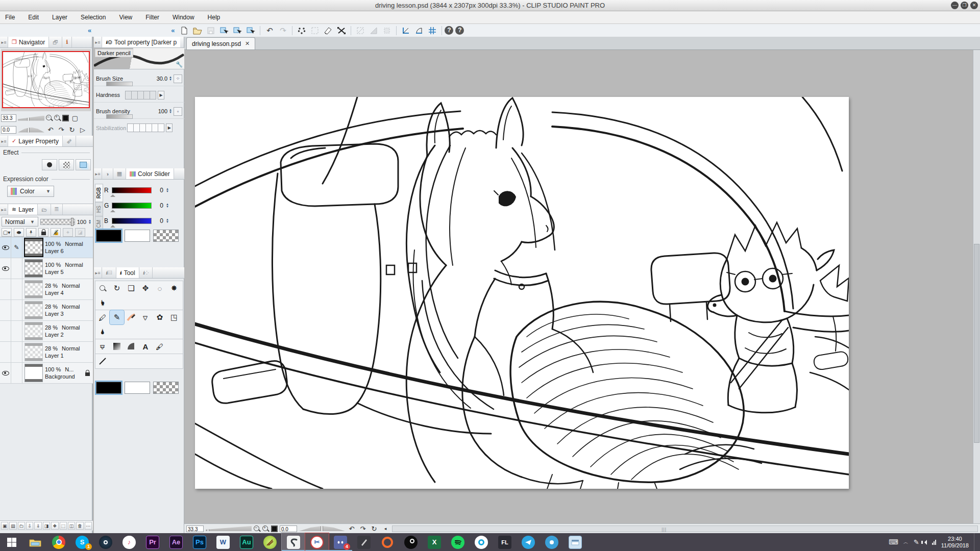  Describe the element at coordinates (128, 272) in the screenshot. I see `tab-tool: 🖠 Tool` at that location.